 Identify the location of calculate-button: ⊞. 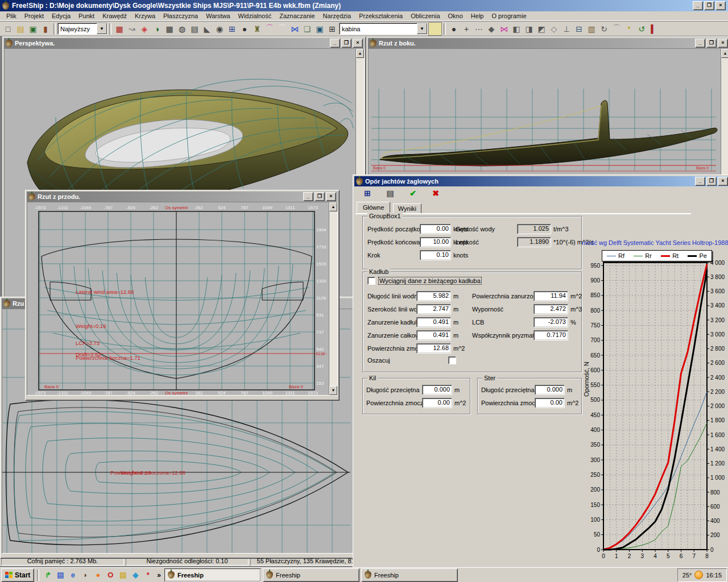
(367, 193).